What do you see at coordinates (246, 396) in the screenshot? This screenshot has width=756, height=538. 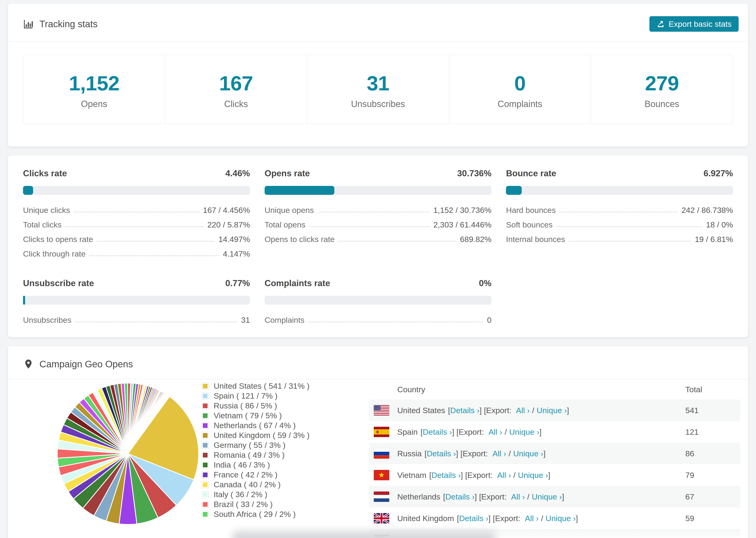 I see `legend-label: Spain ( 121 / 7% )` at bounding box center [246, 396].